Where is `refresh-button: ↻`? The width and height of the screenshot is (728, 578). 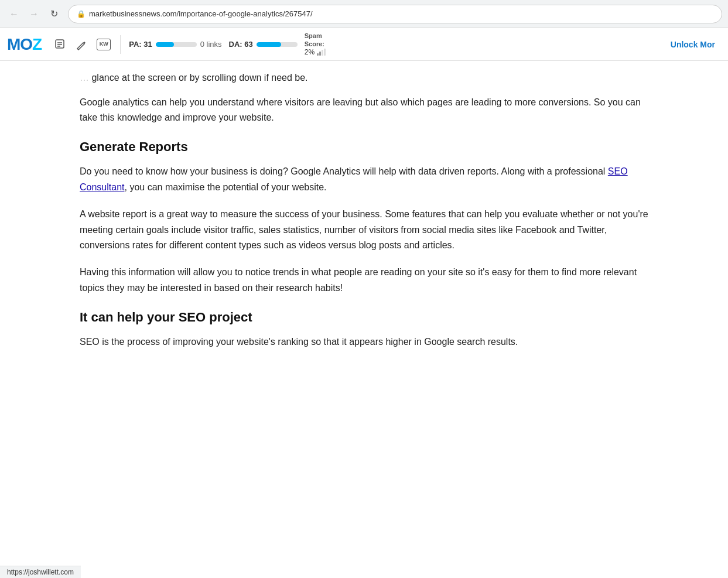
refresh-button: ↻ is located at coordinates (54, 14).